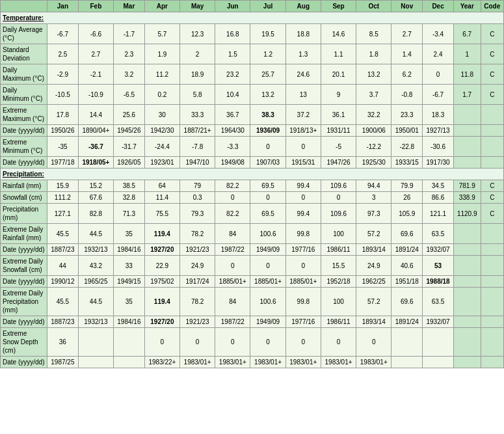  What do you see at coordinates (63, 115) in the screenshot?
I see `data-cell: 17.8` at bounding box center [63, 115].